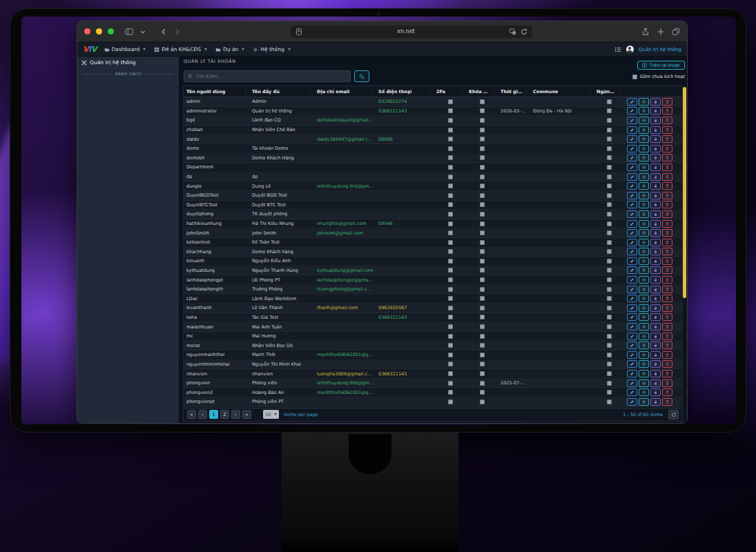  I want to click on table-row: lanhdaophongthTrưởng Phòngtruongphong@gm…, so click(433, 290).